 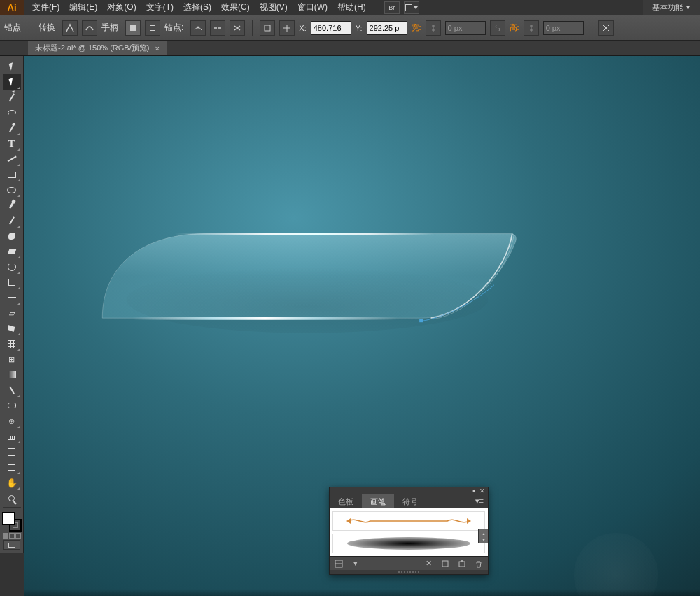 I want to click on selection-tool, so click(x=12, y=67).